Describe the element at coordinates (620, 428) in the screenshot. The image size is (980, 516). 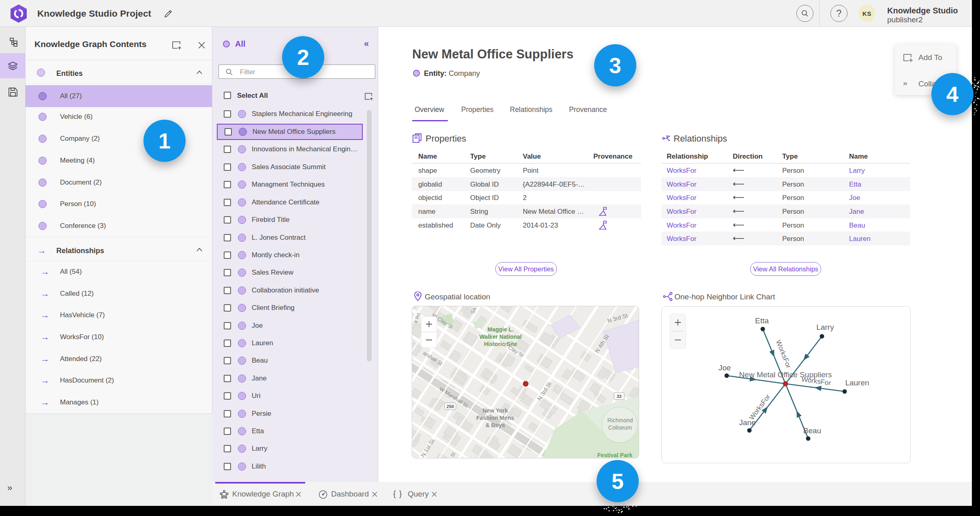
I see `svg-text: Coliseum` at that location.